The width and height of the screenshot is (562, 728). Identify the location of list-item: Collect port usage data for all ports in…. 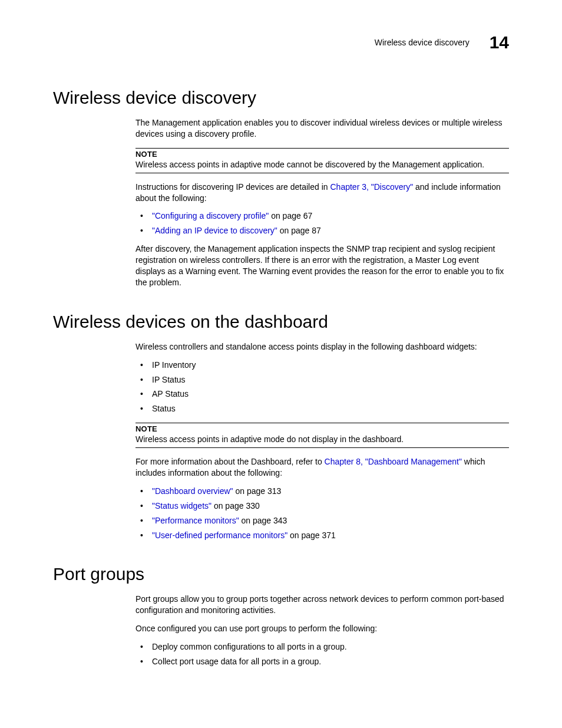
(322, 661).